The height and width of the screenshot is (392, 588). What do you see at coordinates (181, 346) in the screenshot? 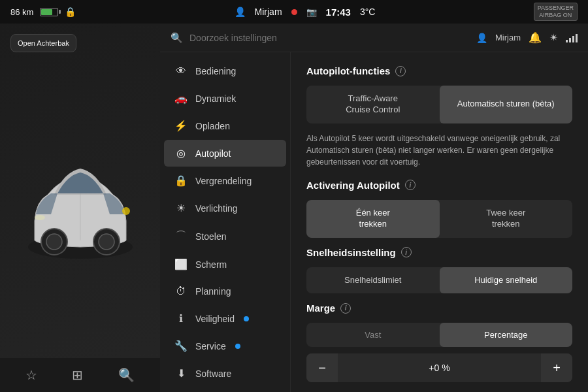
I see `service-icon: 🔧` at bounding box center [181, 346].